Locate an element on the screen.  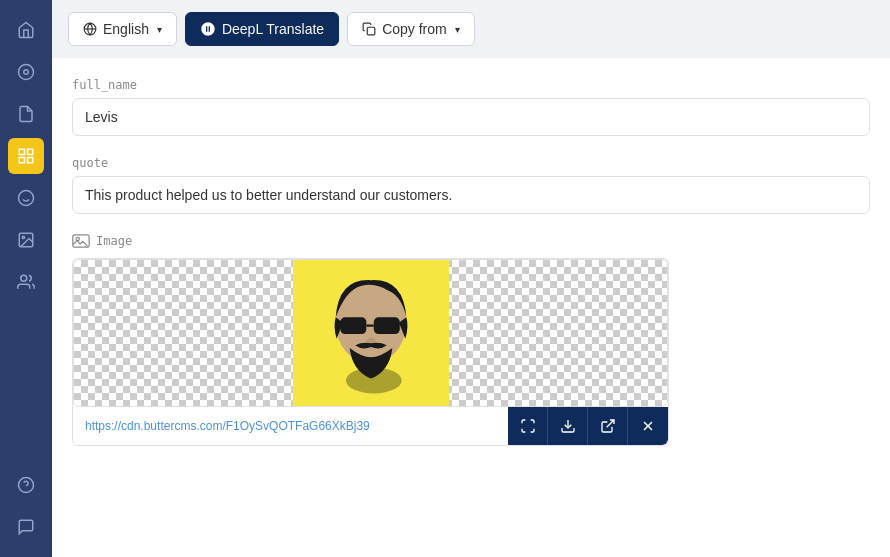
sidebar is located at coordinates (26, 278).